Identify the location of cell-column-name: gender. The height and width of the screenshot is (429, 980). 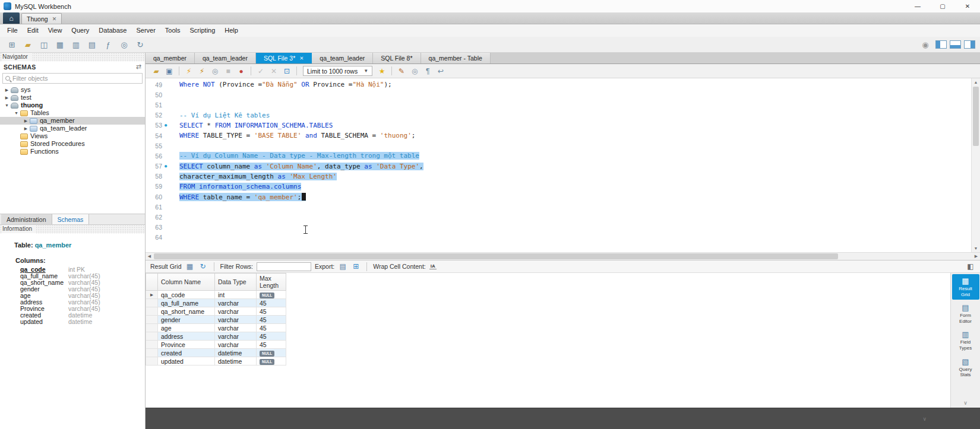
(186, 320).